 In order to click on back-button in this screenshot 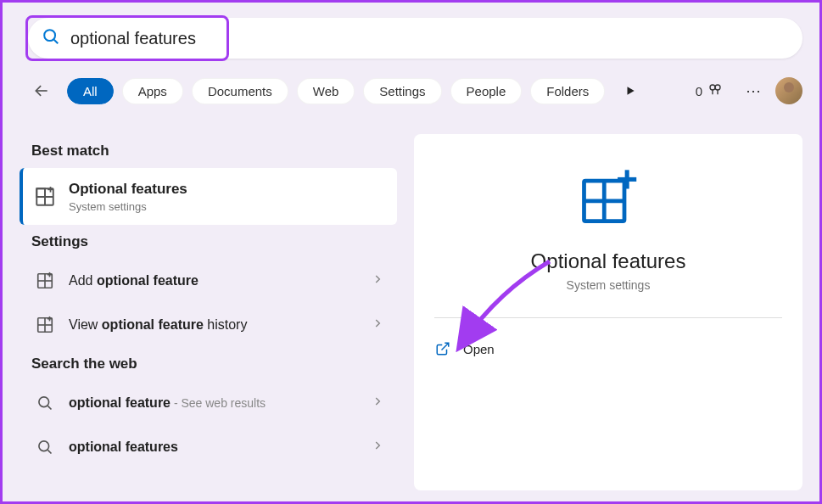, I will do `click(42, 91)`.